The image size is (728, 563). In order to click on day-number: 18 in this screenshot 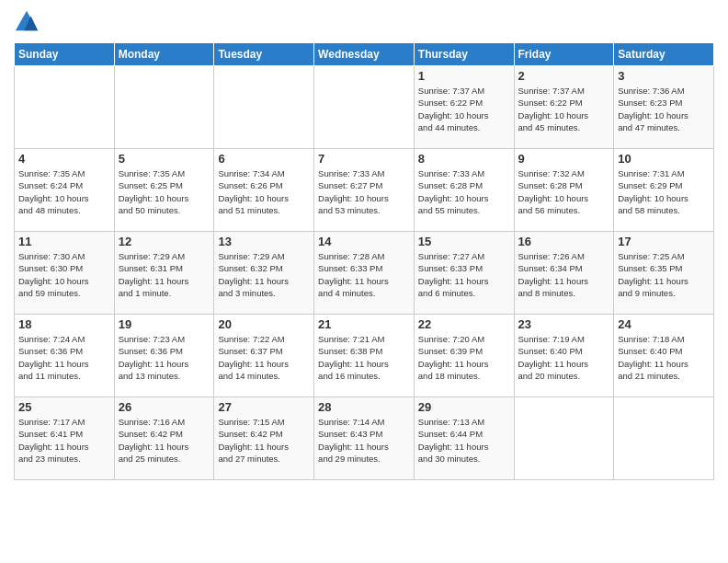, I will do `click(64, 324)`.